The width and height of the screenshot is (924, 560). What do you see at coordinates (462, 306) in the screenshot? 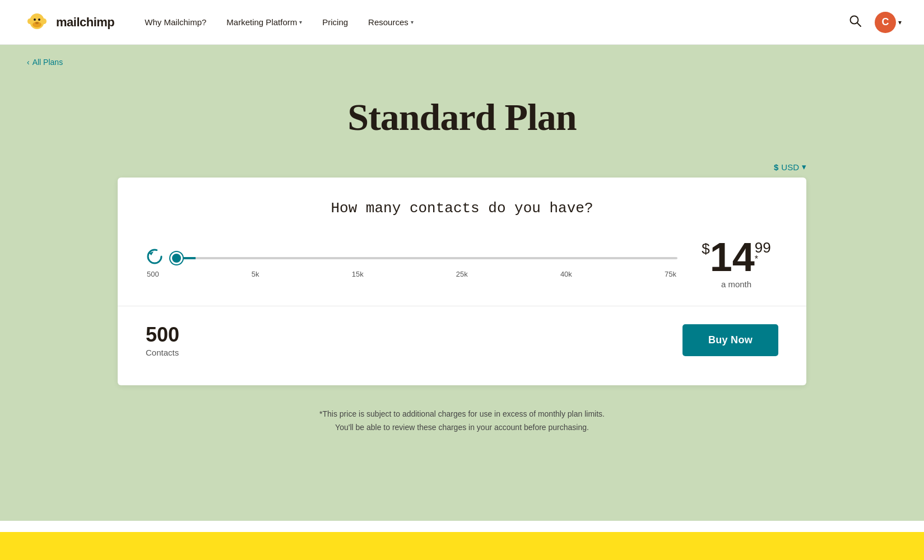
I see `card-divider` at bounding box center [462, 306].